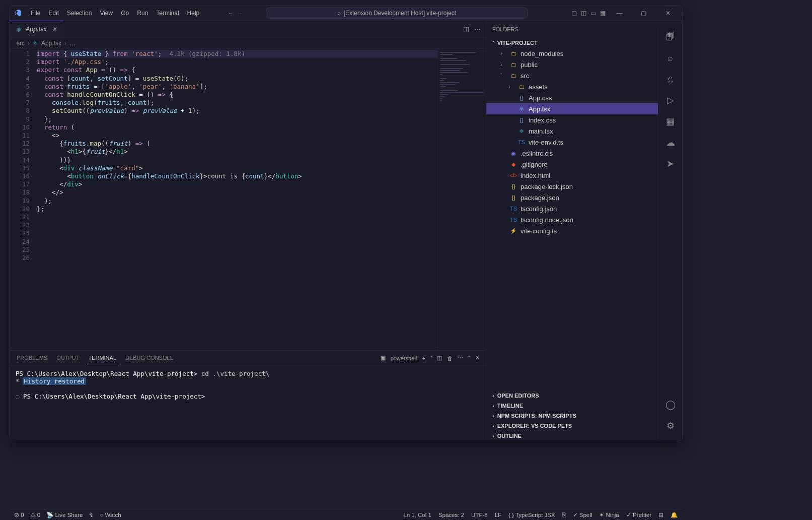 The image size is (812, 520). What do you see at coordinates (72, 43) in the screenshot?
I see `breadcrumb-item: …` at bounding box center [72, 43].